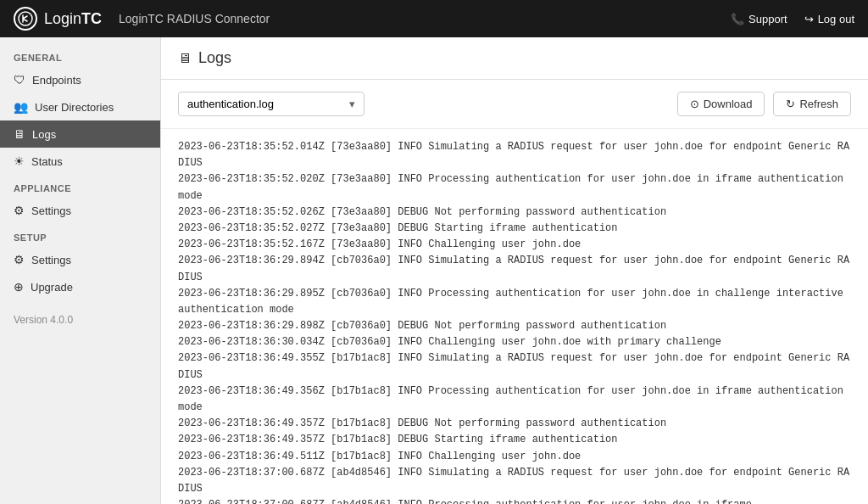  What do you see at coordinates (47, 161) in the screenshot?
I see `sidebar-item-label-status: Status` at bounding box center [47, 161].